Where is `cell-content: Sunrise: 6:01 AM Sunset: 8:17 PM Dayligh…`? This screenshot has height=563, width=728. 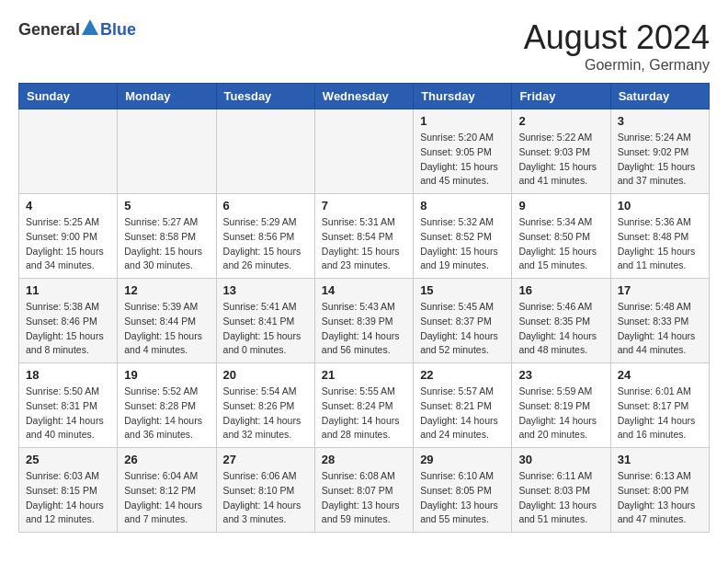 cell-content: Sunrise: 6:01 AM Sunset: 8:17 PM Dayligh… is located at coordinates (660, 414).